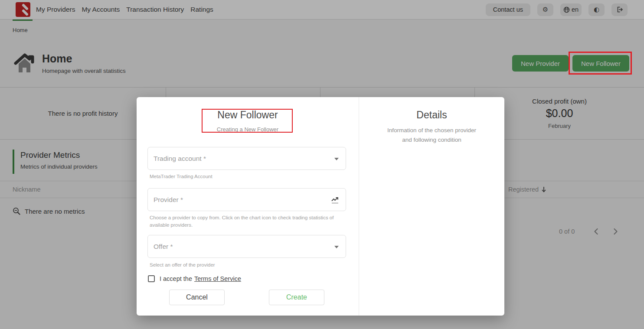  I want to click on terms-of-service-link: Terms of Service, so click(218, 279).